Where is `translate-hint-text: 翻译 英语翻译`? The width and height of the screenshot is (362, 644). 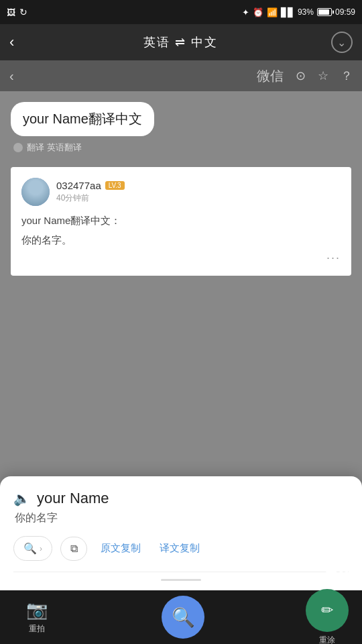
translate-hint-text: 翻译 英语翻译 is located at coordinates (54, 148).